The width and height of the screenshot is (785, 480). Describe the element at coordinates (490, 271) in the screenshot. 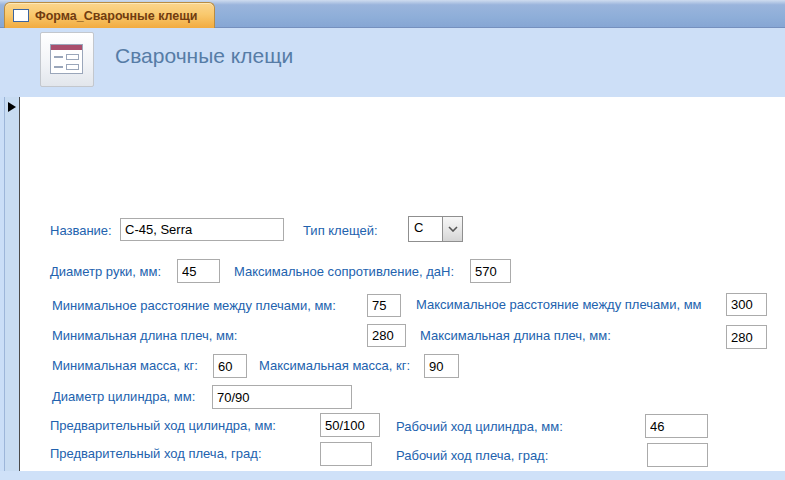

I see `field-max-soprotivlenie` at that location.